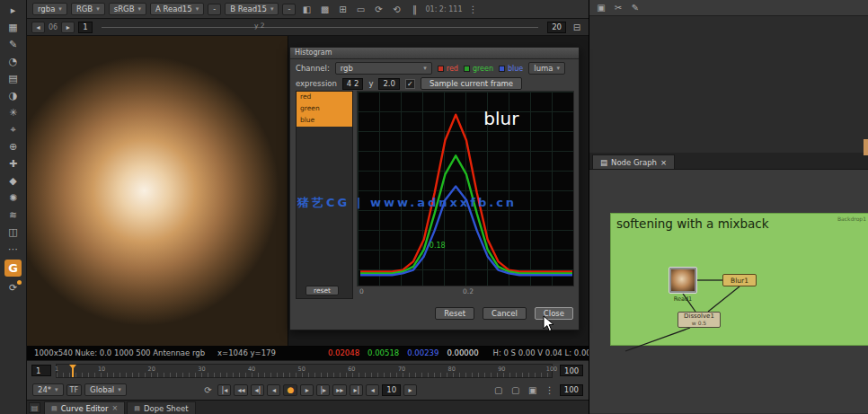 This screenshot has height=414, width=868. What do you see at coordinates (241, 390) in the screenshot?
I see `fast-backward-button: ◂◂` at bounding box center [241, 390].